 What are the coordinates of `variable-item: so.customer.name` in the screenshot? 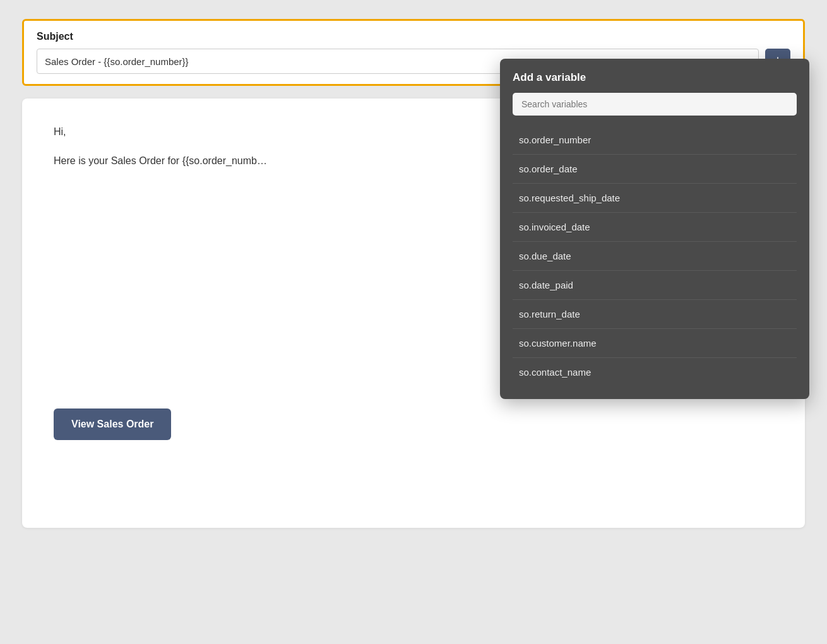 It's located at (655, 343).